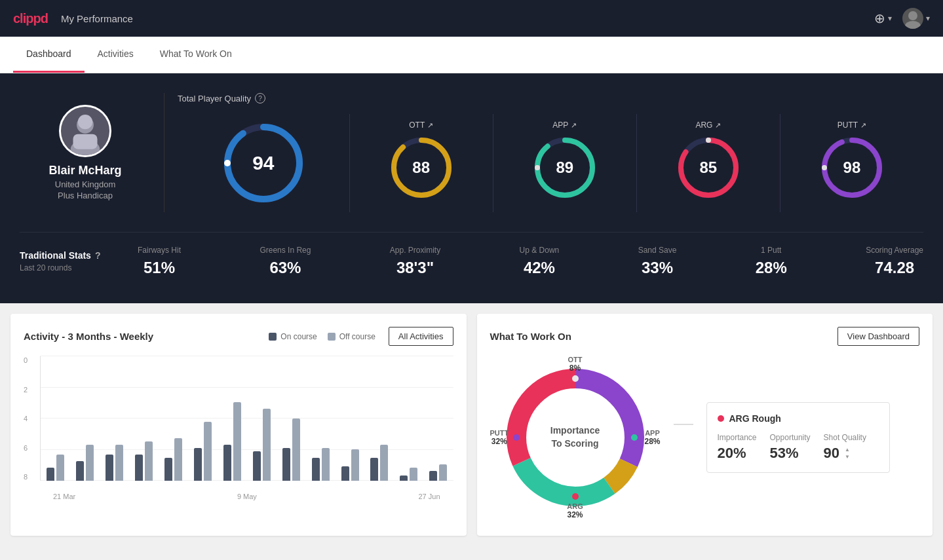 Image resolution: width=943 pixels, height=560 pixels. What do you see at coordinates (737, 438) in the screenshot?
I see `importance-label: Importance` at bounding box center [737, 438].